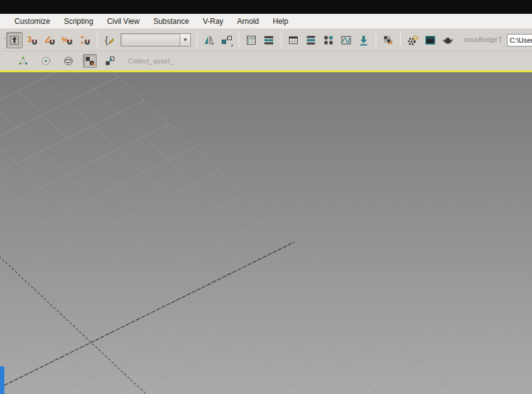 Image resolution: width=532 pixels, height=394 pixels. I want to click on select-object-button, so click(14, 40).